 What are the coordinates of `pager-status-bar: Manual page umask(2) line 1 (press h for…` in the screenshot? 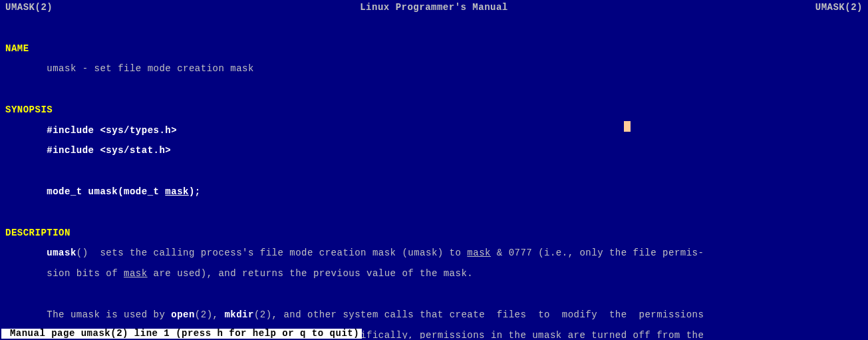 It's located at (182, 334).